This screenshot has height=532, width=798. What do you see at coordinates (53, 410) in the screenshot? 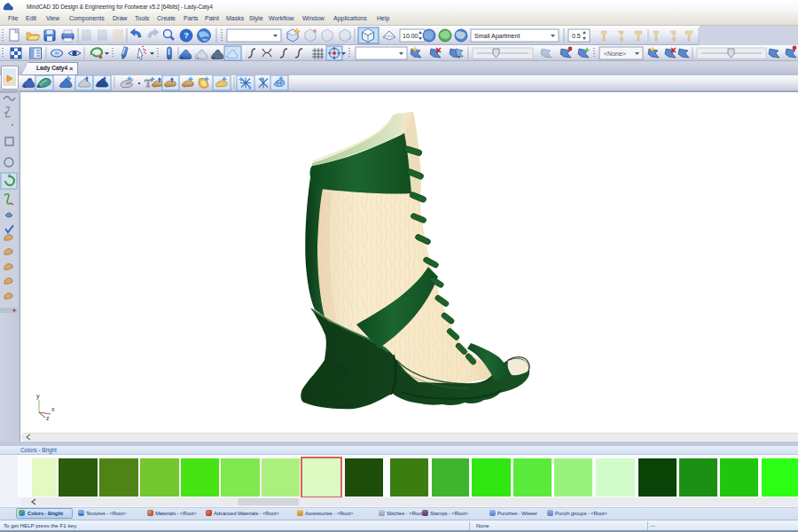
I see `svg-text: x` at bounding box center [53, 410].